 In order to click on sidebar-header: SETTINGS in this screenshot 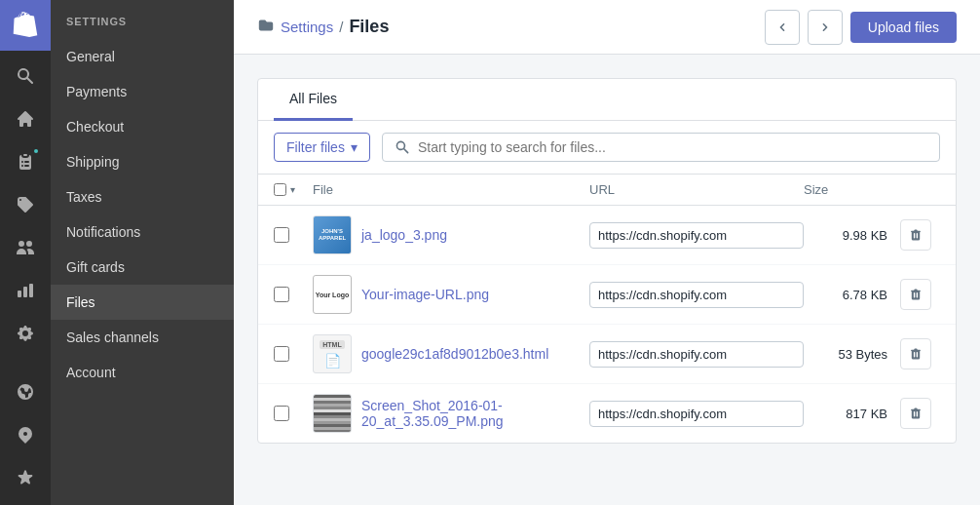, I will do `click(142, 19)`.